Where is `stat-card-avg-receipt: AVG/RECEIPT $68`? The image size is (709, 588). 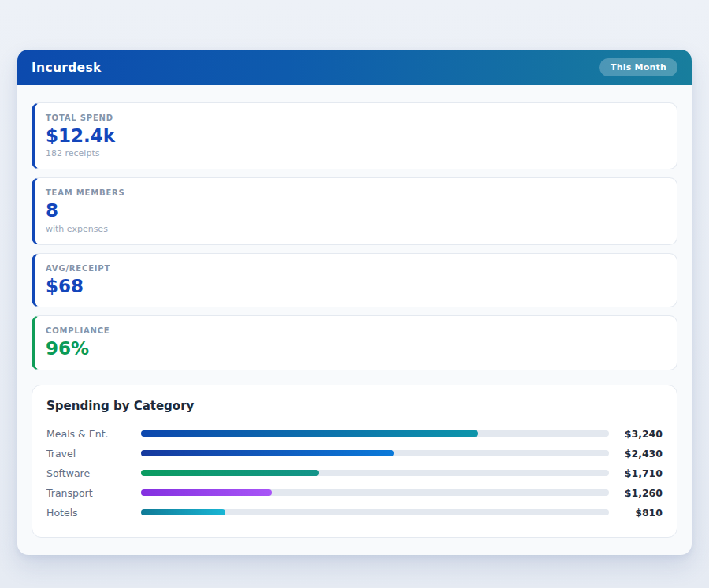
stat-card-avg-receipt: AVG/RECEIPT $68 is located at coordinates (354, 281).